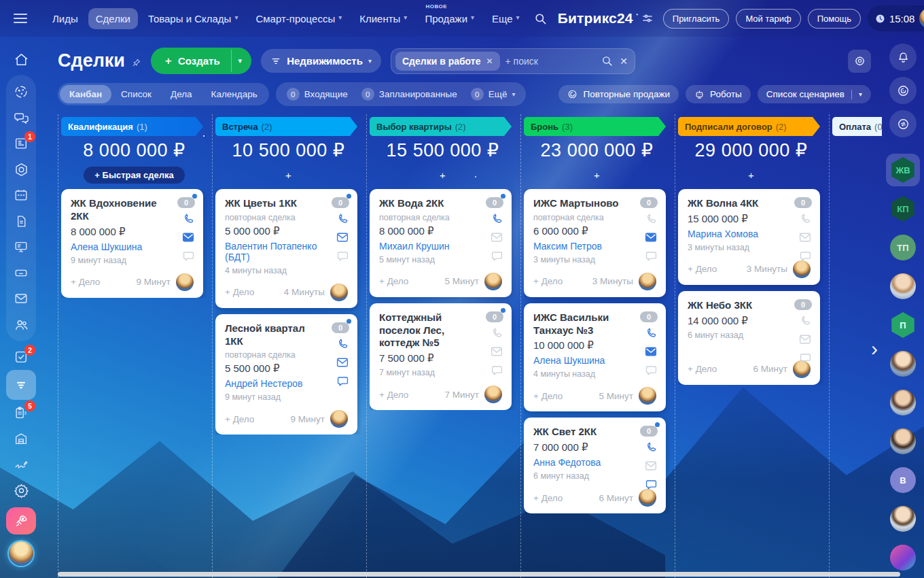  What do you see at coordinates (287, 252) in the screenshot?
I see `deal-client-link: Валентин Потапенко (БДТ)` at bounding box center [287, 252].